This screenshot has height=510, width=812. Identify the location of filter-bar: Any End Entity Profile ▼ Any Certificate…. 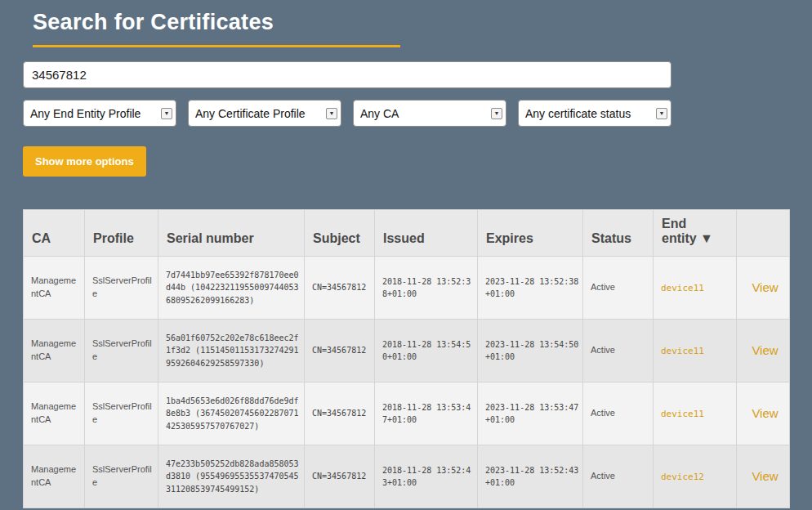
(347, 113).